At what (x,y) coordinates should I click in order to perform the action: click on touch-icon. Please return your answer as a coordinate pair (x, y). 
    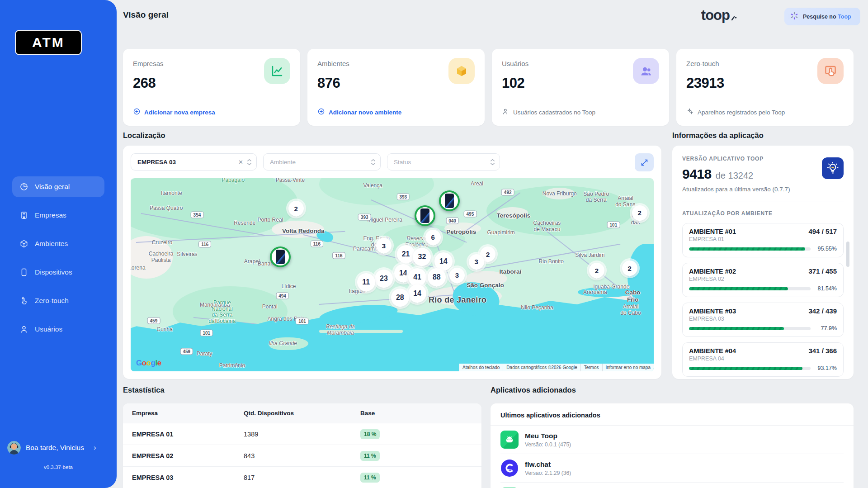
    Looking at the image, I should click on (24, 301).